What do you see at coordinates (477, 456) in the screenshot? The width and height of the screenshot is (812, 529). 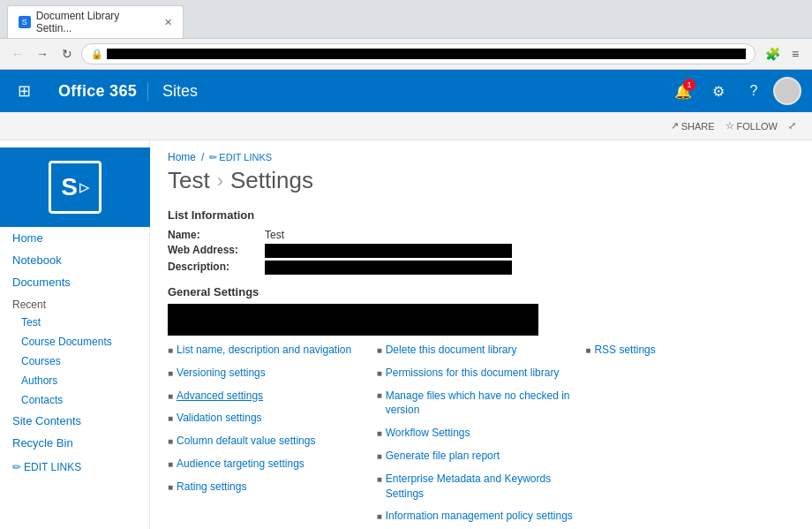 I see `link-file-plan: ■ Generate file plan report` at bounding box center [477, 456].